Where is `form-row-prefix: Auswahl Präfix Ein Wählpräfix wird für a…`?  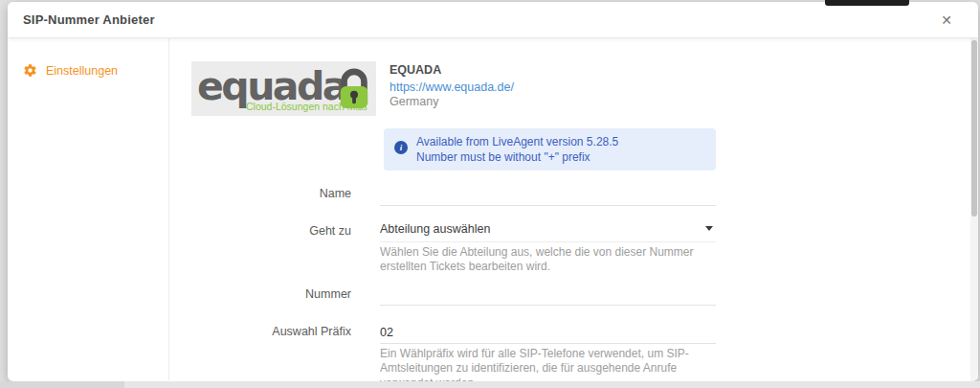 form-row-prefix: Auswahl Präfix Ein Wählpräfix wird für a… is located at coordinates (585, 353).